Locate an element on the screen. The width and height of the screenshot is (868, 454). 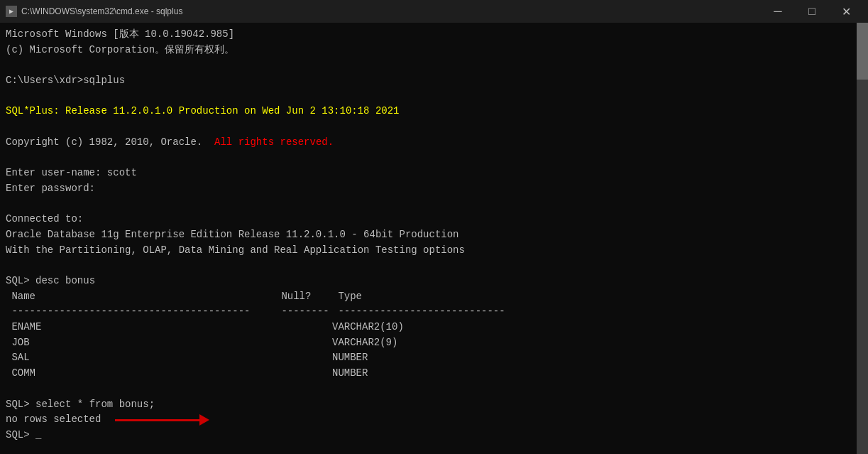
line-row-comm: COMMNUMBER is located at coordinates (187, 373).